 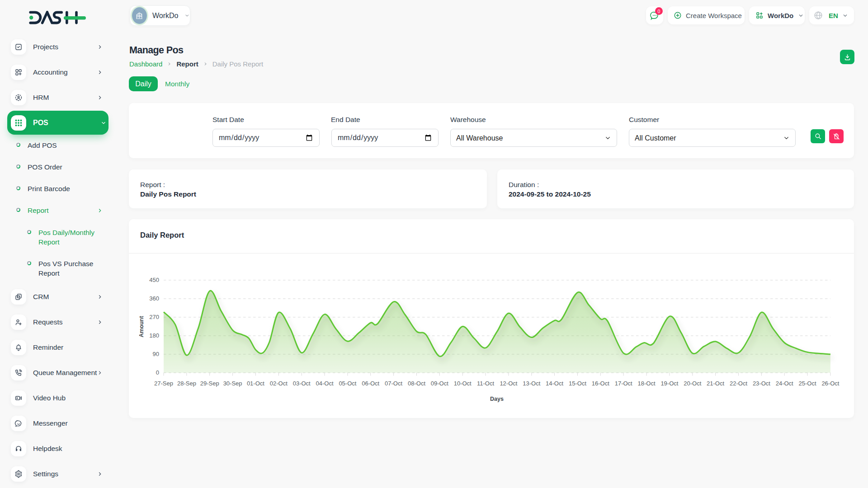 What do you see at coordinates (497, 399) in the screenshot?
I see `svg-text: Days` at bounding box center [497, 399].